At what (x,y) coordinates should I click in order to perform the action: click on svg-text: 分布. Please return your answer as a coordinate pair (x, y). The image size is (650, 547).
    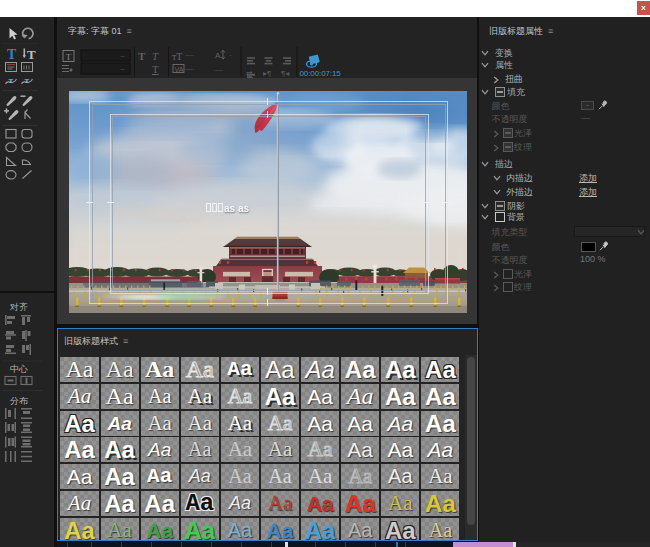
    Looking at the image, I should click on (20, 401).